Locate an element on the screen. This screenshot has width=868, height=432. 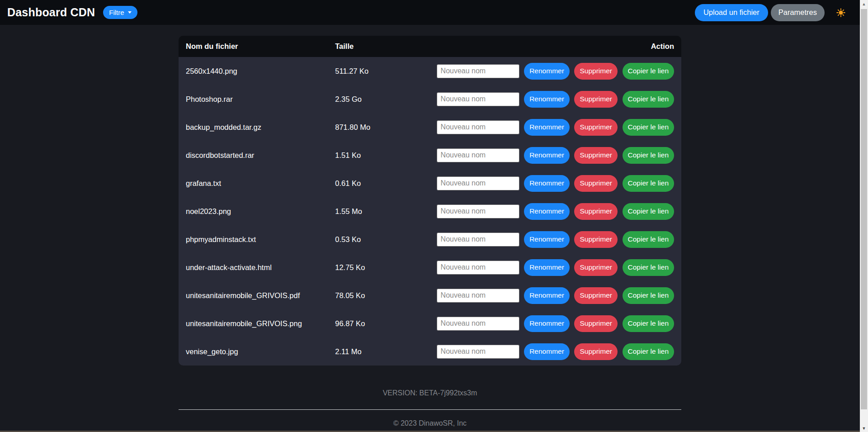
file-size-cell: 1.51 Ko is located at coordinates (378, 155).